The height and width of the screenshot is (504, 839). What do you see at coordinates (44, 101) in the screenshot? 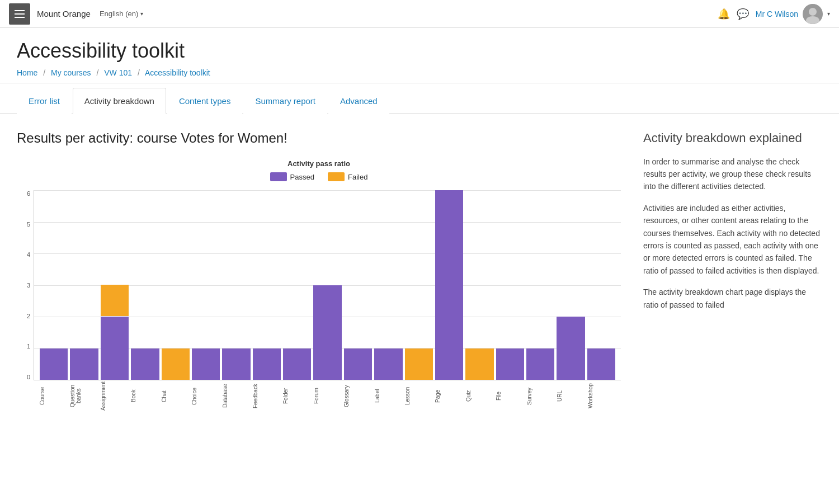
I see `tab-error-list: Error list` at bounding box center [44, 101].